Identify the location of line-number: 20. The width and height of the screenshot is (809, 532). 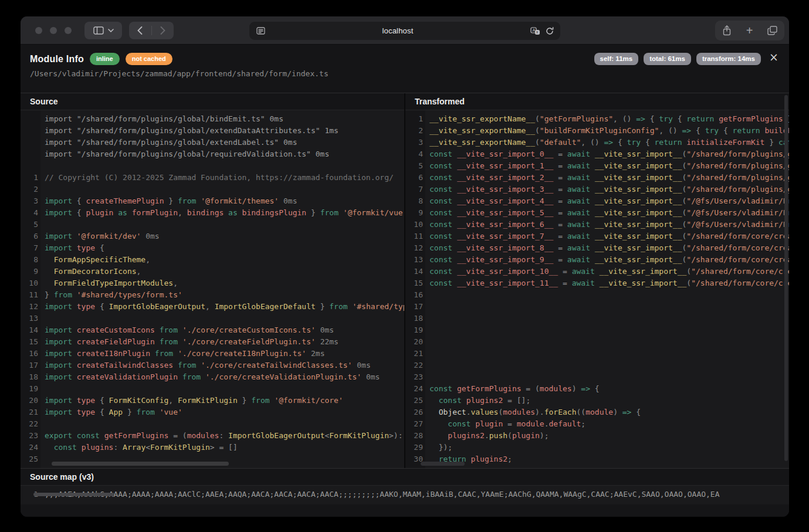
(29, 401).